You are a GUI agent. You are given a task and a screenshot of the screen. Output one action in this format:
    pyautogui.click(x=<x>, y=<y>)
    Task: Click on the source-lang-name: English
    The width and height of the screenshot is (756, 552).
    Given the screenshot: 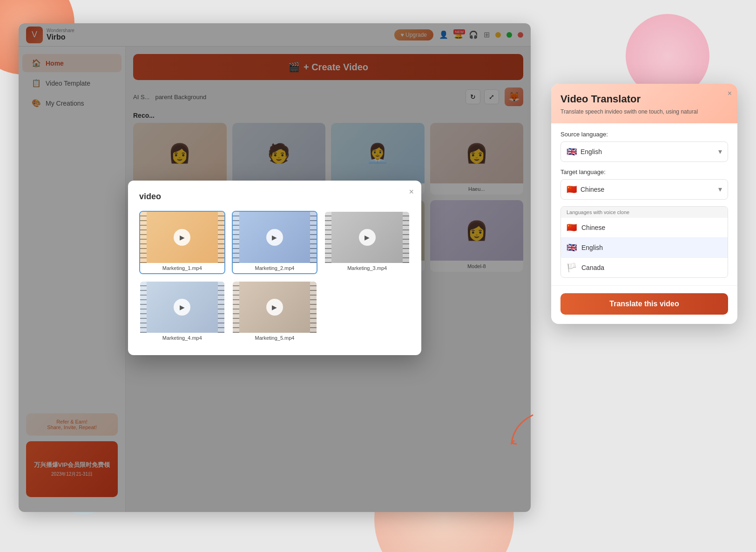 What is the action you would take?
    pyautogui.click(x=591, y=152)
    